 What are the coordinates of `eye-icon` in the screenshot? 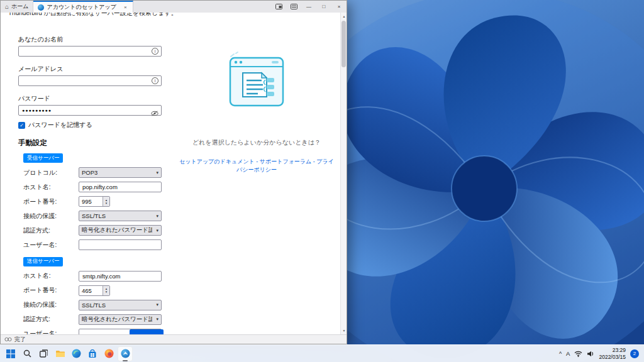 It's located at (155, 113).